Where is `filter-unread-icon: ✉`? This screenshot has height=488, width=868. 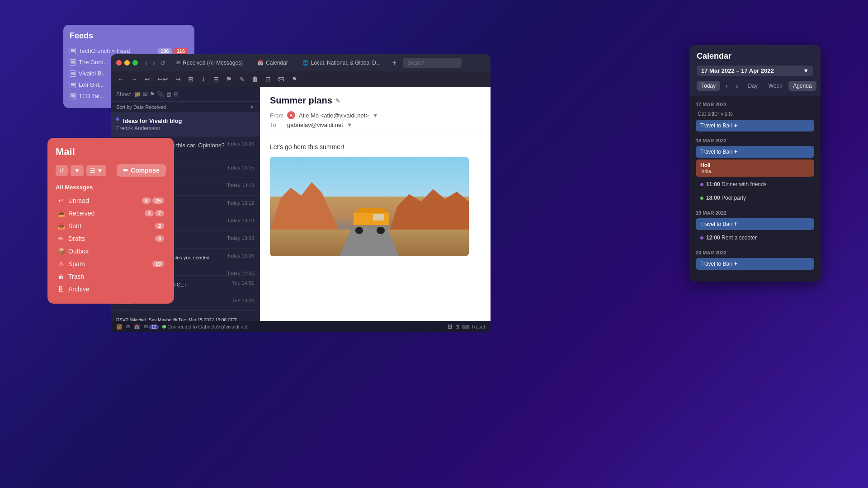
filter-unread-icon: ✉ is located at coordinates (146, 94).